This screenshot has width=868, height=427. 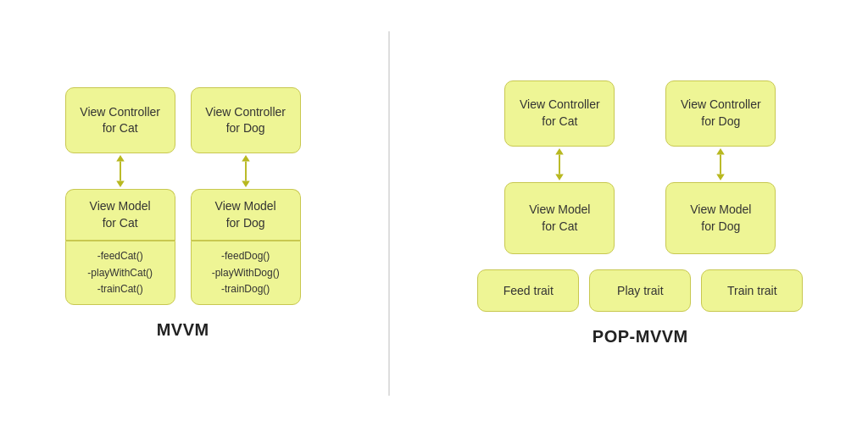 I want to click on mvvm-diagram: View Controller for Cat View Model for C…, so click(x=183, y=197).